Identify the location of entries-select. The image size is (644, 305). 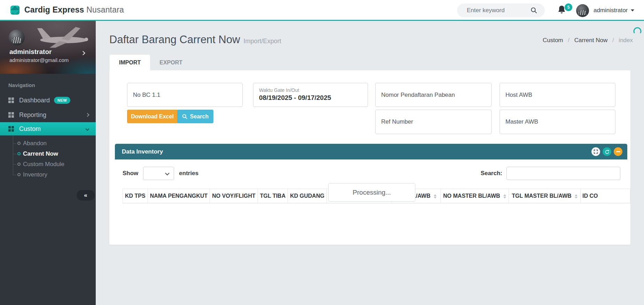
(159, 173).